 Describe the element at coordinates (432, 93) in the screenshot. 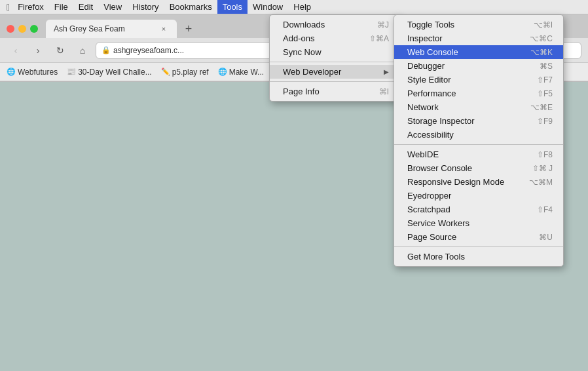

I see `performance-label: Performance` at that location.